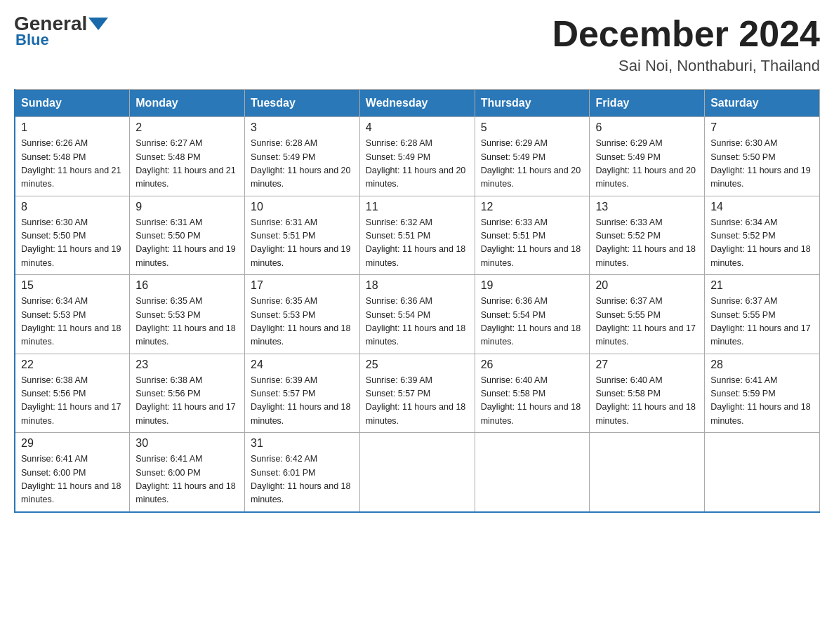 Image resolution: width=834 pixels, height=644 pixels. I want to click on week-row-1: 1Sunrise: 6:26 AMSunset: 5:48 PMDaylight…, so click(417, 157).